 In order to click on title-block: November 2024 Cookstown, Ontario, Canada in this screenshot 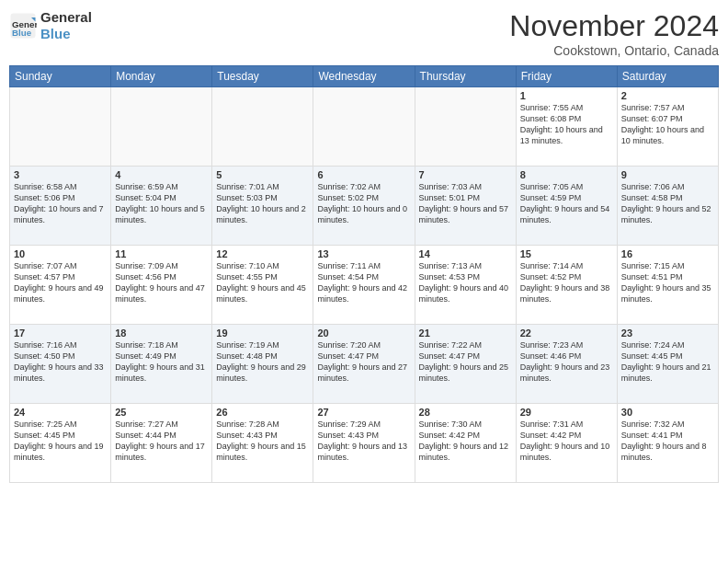, I will do `click(614, 33)`.